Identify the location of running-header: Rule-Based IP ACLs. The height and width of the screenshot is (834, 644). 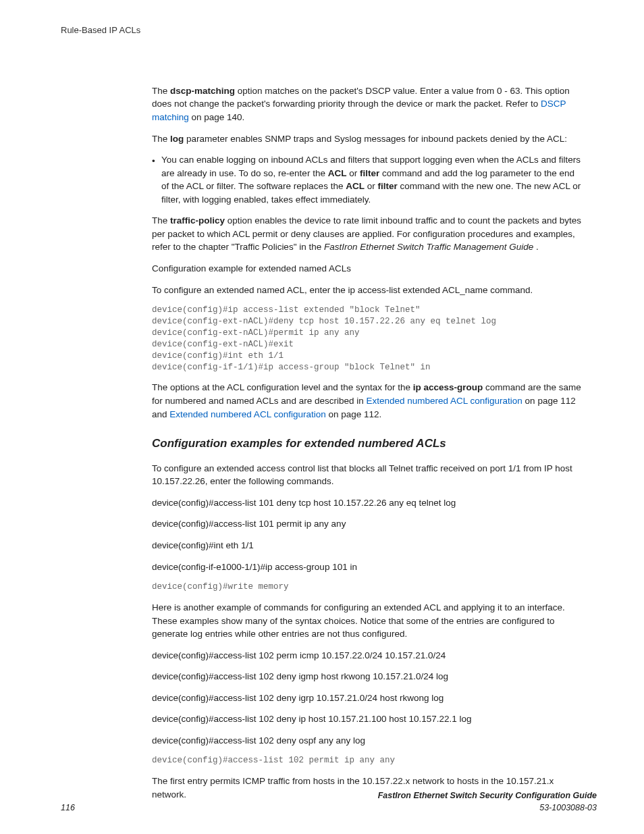
(322, 31).